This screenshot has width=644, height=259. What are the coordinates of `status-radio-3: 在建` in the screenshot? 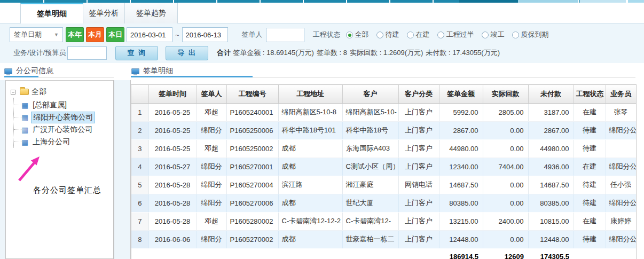 It's located at (419, 35).